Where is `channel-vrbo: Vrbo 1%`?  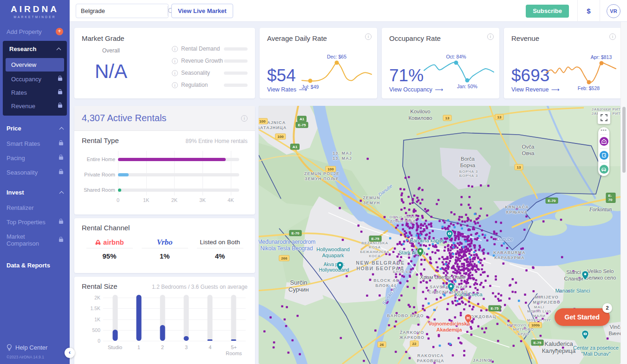 channel-vrbo: Vrbo 1% is located at coordinates (165, 250).